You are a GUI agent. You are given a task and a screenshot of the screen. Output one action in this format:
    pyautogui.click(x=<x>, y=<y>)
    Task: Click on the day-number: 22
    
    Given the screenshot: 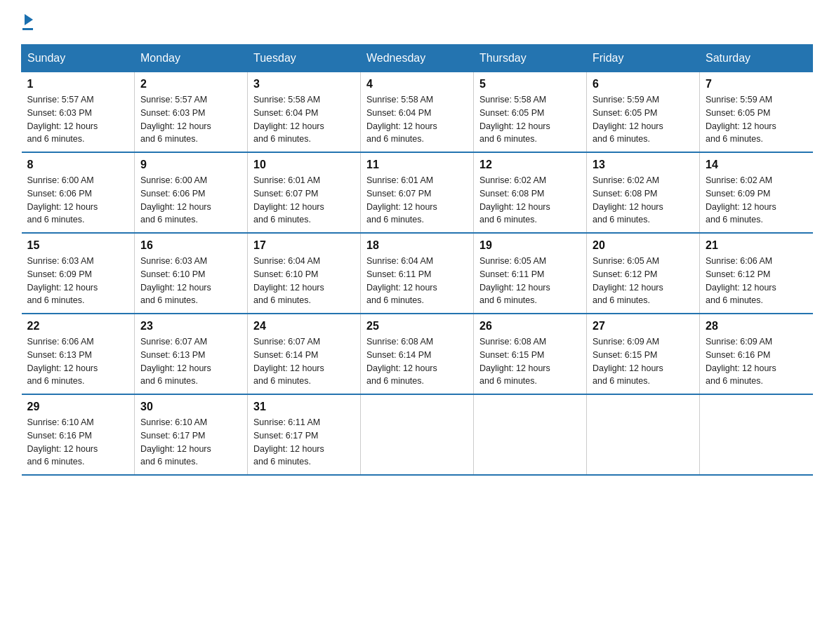 What is the action you would take?
    pyautogui.click(x=79, y=326)
    